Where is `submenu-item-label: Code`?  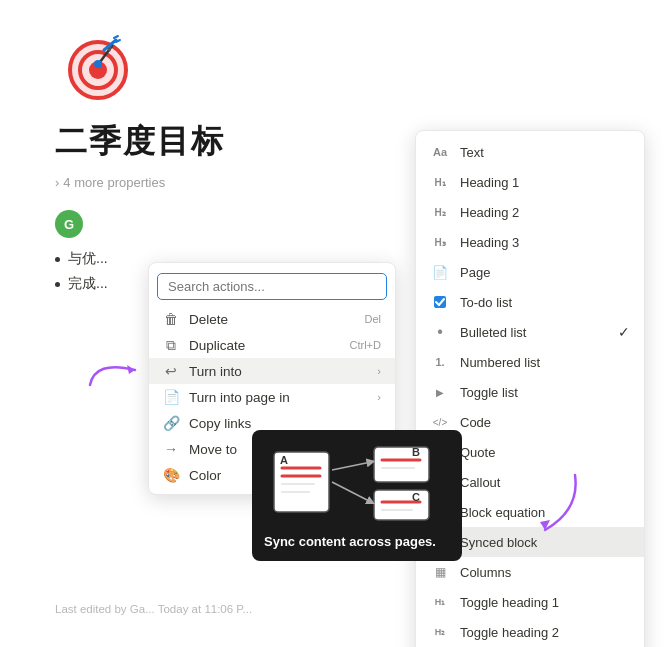 submenu-item-label: Code is located at coordinates (476, 422).